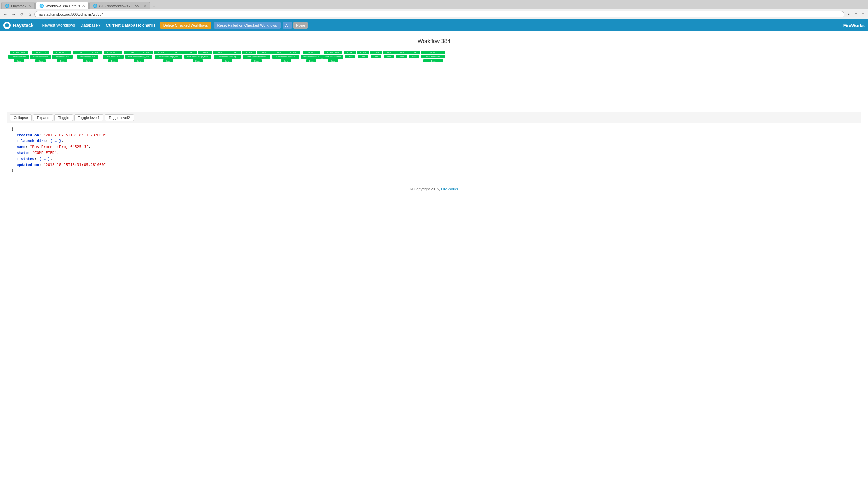 This screenshot has width=868, height=487. I want to click on tab-workflow384: 🌐 Workflow 384 Details ✕, so click(62, 6).